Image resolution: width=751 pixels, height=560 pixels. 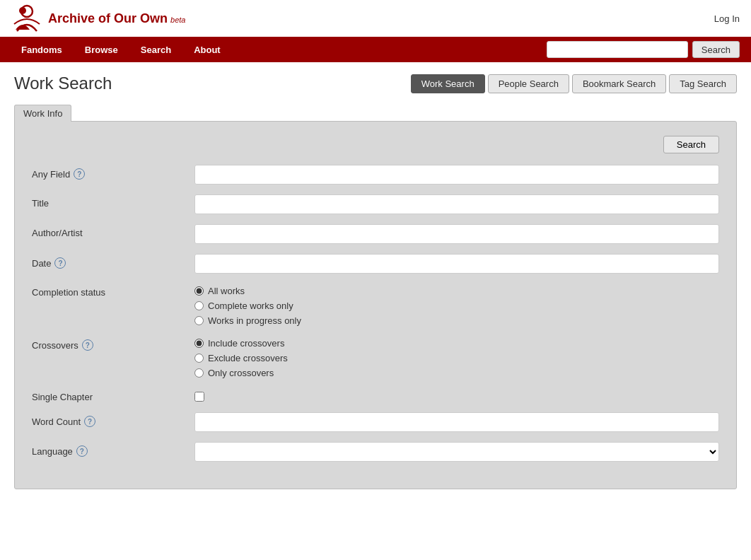 I want to click on completion-row: Completion status All works Complete wor…, so click(x=376, y=305).